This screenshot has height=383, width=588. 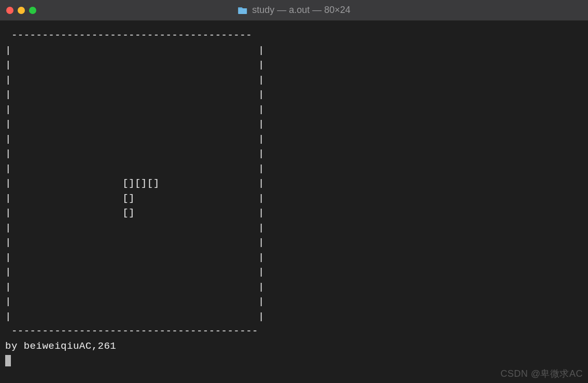 I want to click on minimize-button, so click(x=21, y=10).